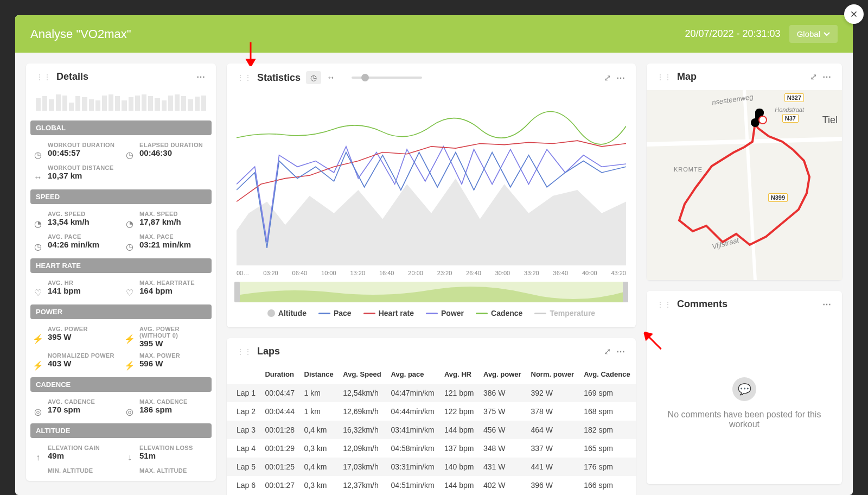 This screenshot has width=868, height=495. Describe the element at coordinates (287, 313) in the screenshot. I see `legend-altitude: Altitude` at that location.